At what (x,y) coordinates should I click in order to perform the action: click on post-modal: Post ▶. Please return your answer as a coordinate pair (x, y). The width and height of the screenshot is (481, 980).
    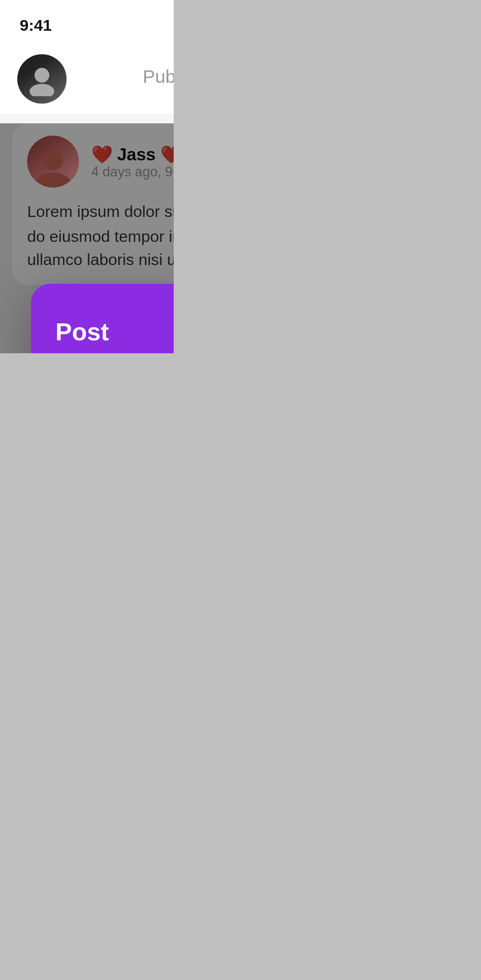
    Looking at the image, I should click on (102, 318).